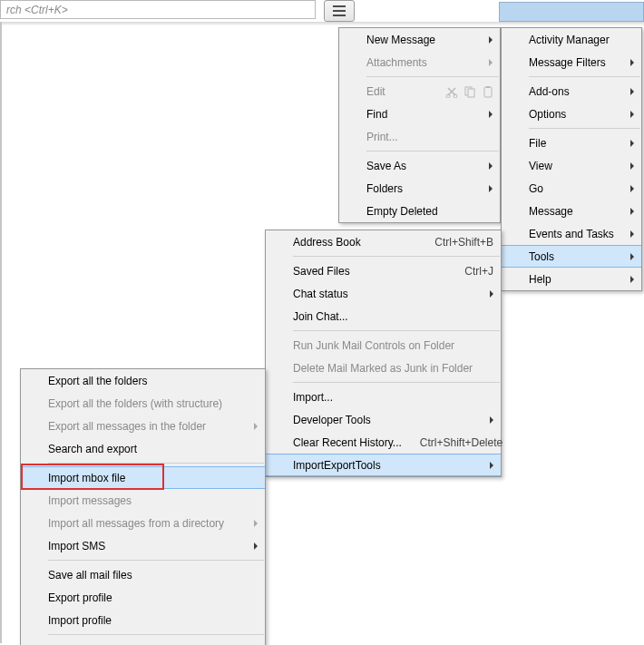 The width and height of the screenshot is (644, 645). Describe the element at coordinates (339, 11) in the screenshot. I see `hamburger-icon` at that location.